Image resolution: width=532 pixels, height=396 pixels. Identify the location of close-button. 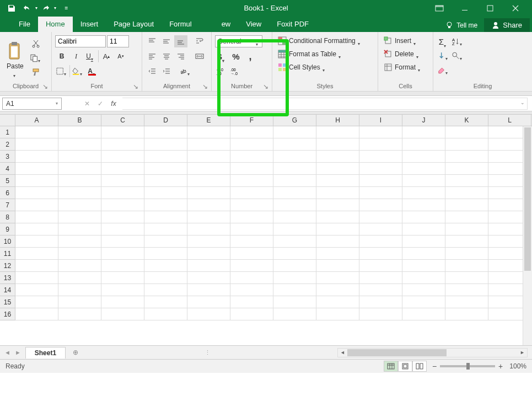
(515, 8).